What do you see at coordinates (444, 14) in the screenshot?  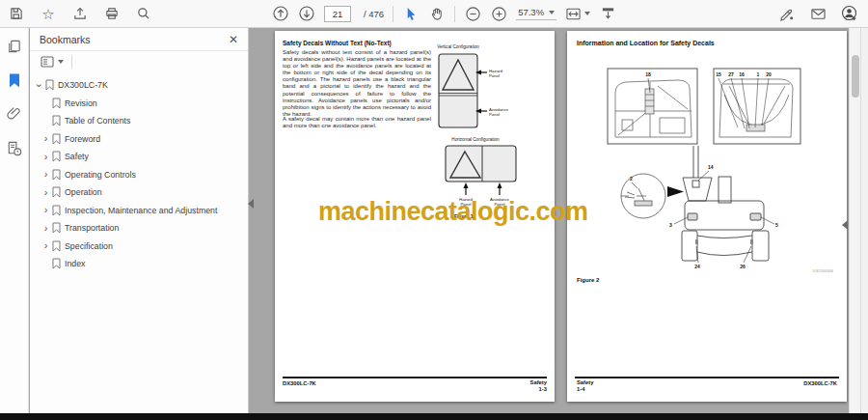 I see `toolbar-center-group: 21 / 476 57.3%` at bounding box center [444, 14].